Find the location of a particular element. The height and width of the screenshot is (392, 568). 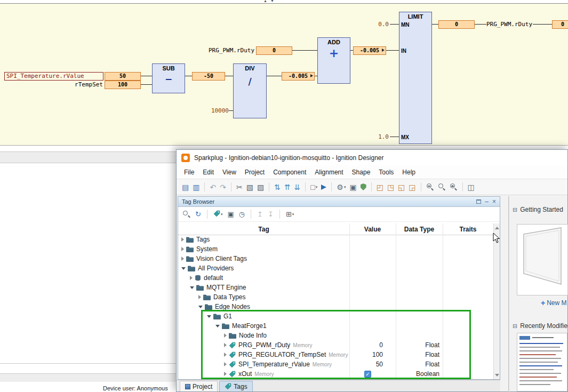

tree-row-default: default is located at coordinates (336, 278).